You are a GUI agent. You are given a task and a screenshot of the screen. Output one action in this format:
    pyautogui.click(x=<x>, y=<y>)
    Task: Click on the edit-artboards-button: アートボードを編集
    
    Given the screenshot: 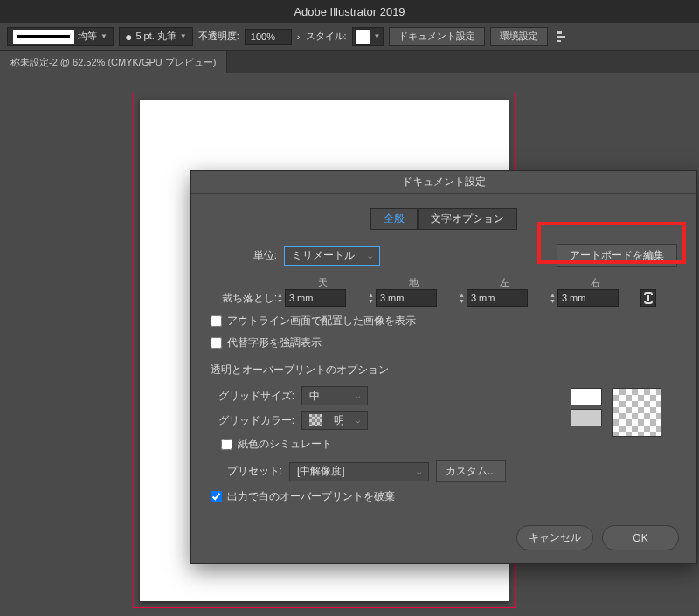 What is the action you would take?
    pyautogui.click(x=617, y=255)
    